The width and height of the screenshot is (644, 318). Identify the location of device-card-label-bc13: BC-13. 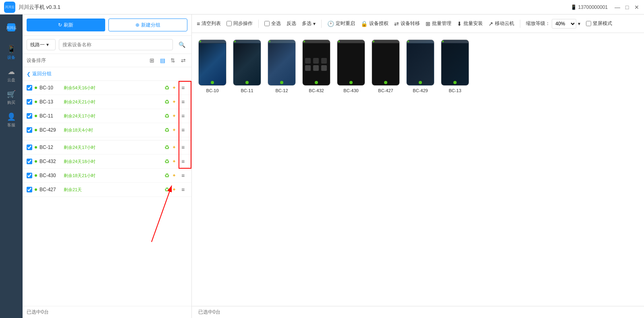
(455, 91).